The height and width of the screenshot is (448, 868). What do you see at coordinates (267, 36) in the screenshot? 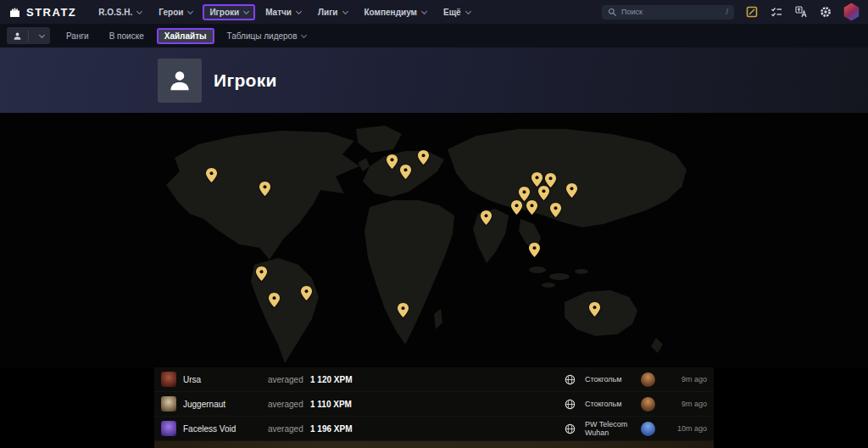
I see `tab-leaderboards: Таблицы лидеров` at bounding box center [267, 36].